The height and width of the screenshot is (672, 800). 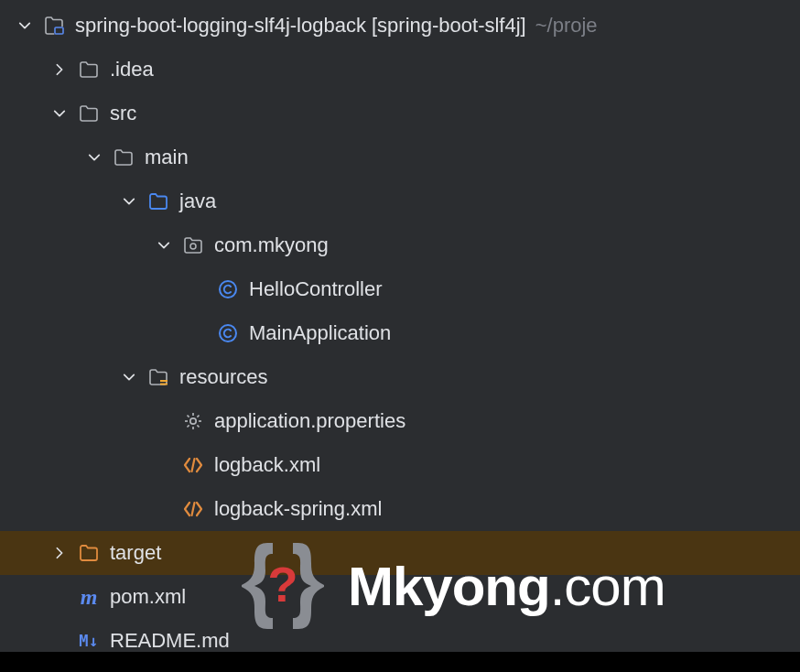 What do you see at coordinates (400, 70) in the screenshot?
I see `tree-item-idea: .idea` at bounding box center [400, 70].